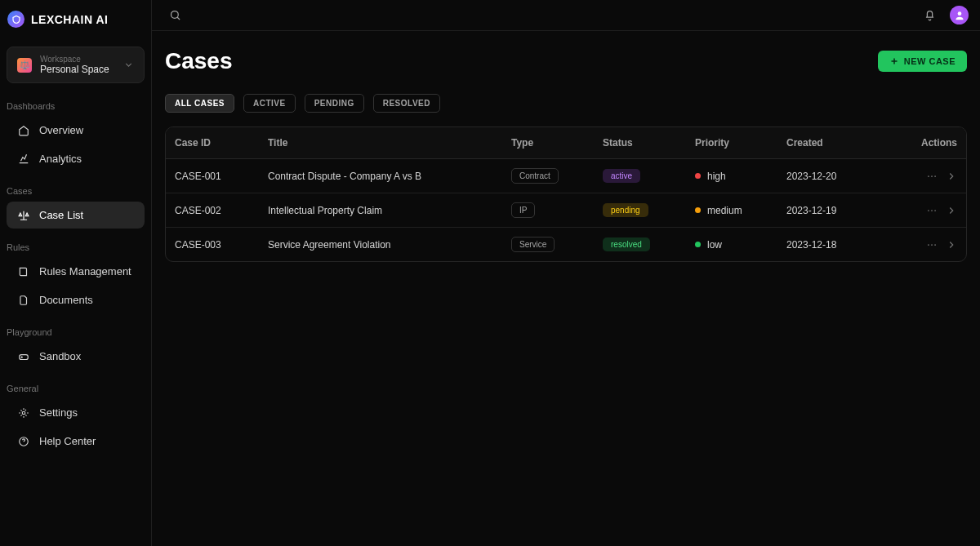 The width and height of the screenshot is (980, 546). What do you see at coordinates (626, 211) in the screenshot?
I see `status-badge: pending` at bounding box center [626, 211].